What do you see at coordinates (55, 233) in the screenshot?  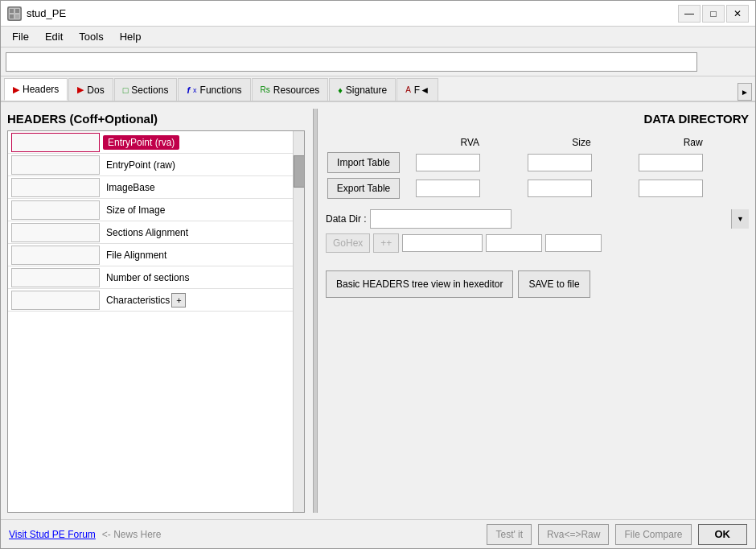 I see `field-value-sections-alignment` at bounding box center [55, 233].